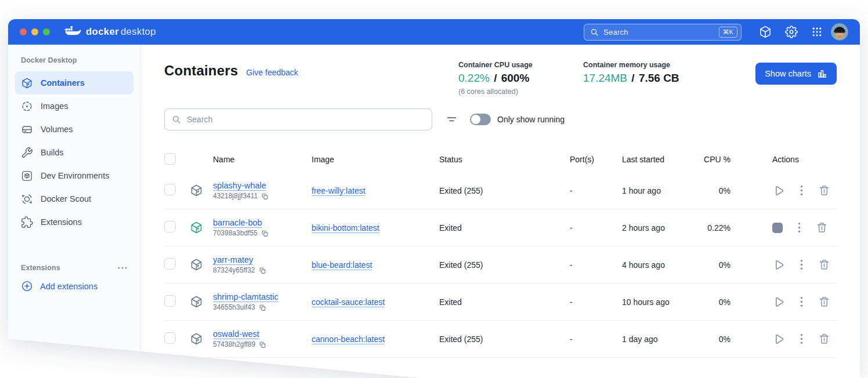 This screenshot has width=868, height=378. What do you see at coordinates (74, 199) in the screenshot?
I see `sidebar-item-docker-scout: Docker Scout` at bounding box center [74, 199].